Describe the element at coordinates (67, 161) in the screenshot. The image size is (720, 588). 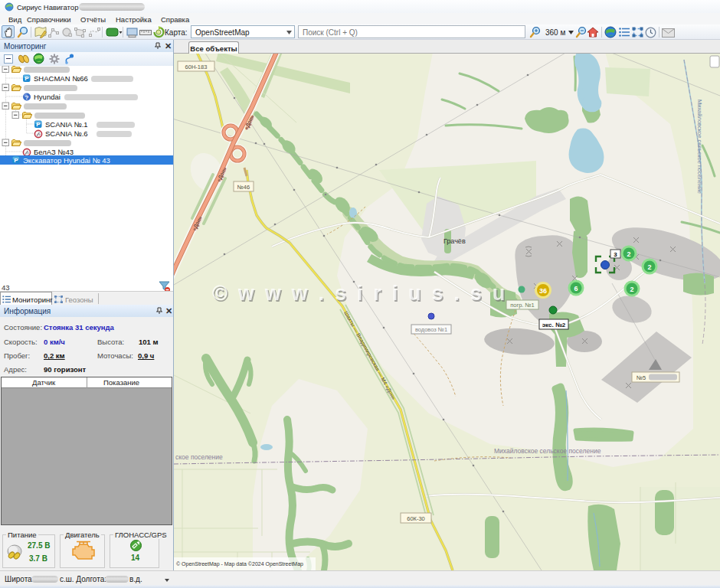
I see `svg-text: Экскаватор Hyundai № 43` at that location.